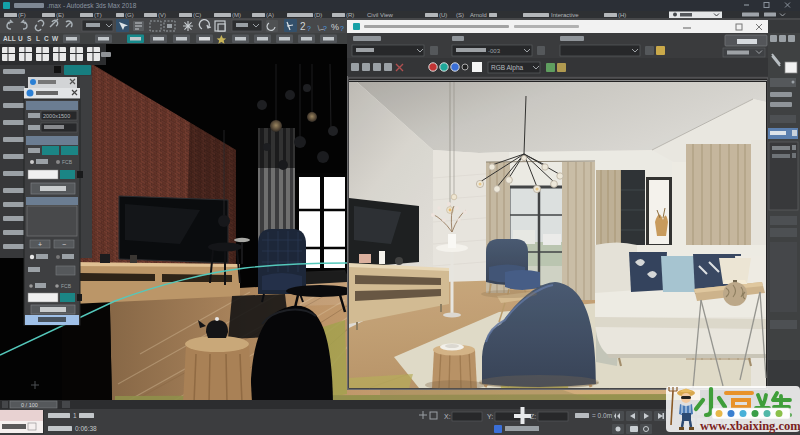 The image size is (800, 435). What do you see at coordinates (56, 38) in the screenshot?
I see `svg-text: W` at bounding box center [56, 38].